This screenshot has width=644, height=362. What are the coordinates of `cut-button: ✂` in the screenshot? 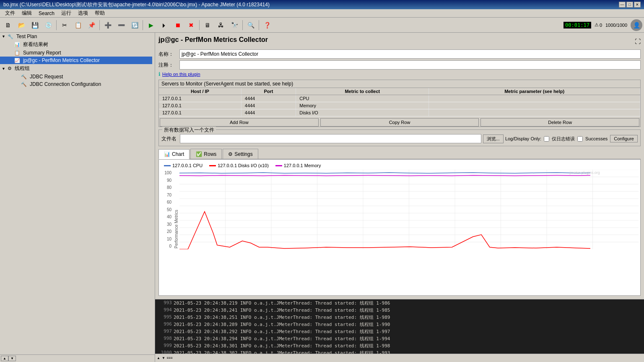 It's located at (65, 25).